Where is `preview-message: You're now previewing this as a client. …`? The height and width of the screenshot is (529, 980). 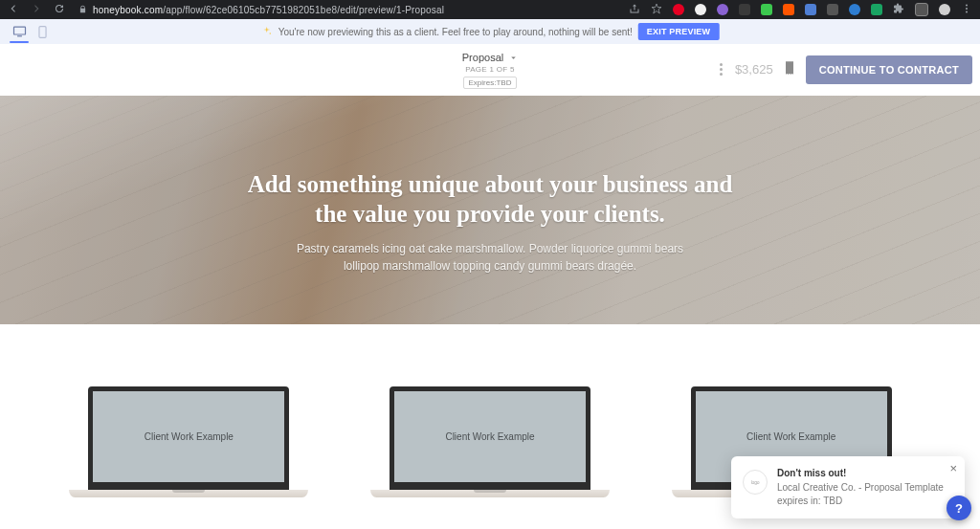 preview-message: You're now previewing this as a client. … is located at coordinates (456, 33).